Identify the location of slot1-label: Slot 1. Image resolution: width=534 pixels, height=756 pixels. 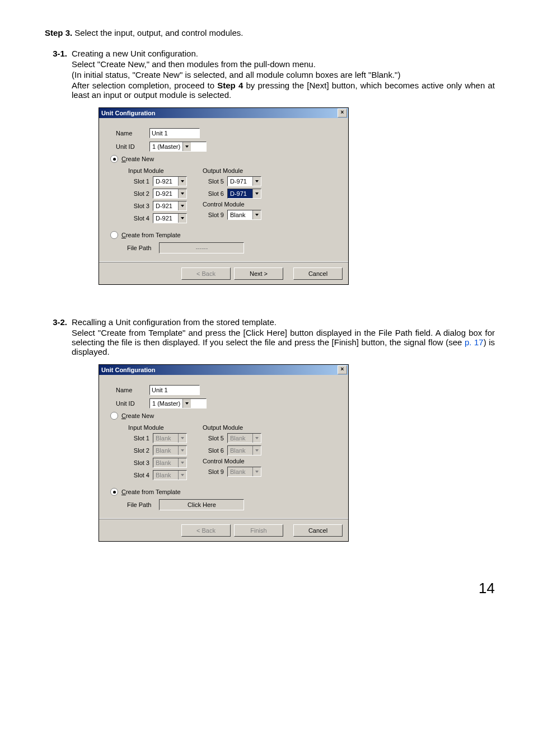
(140, 181).